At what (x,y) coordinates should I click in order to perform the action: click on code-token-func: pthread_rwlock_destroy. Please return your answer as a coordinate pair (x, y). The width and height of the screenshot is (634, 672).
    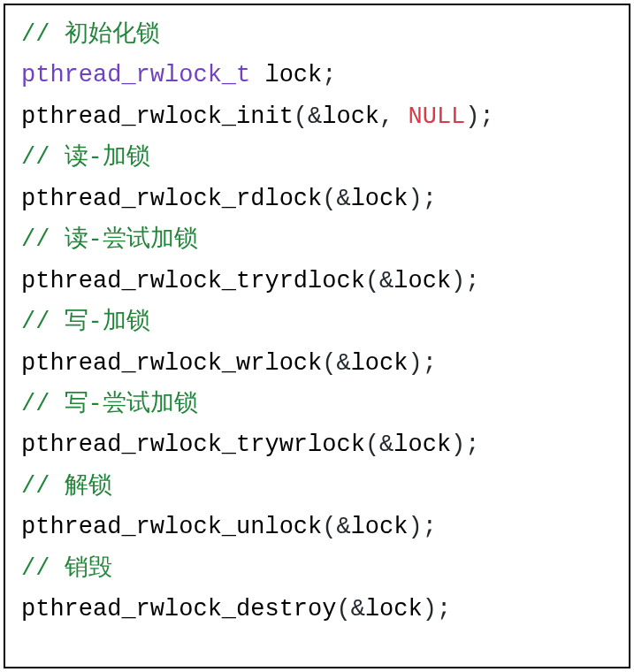
    Looking at the image, I should click on (179, 609).